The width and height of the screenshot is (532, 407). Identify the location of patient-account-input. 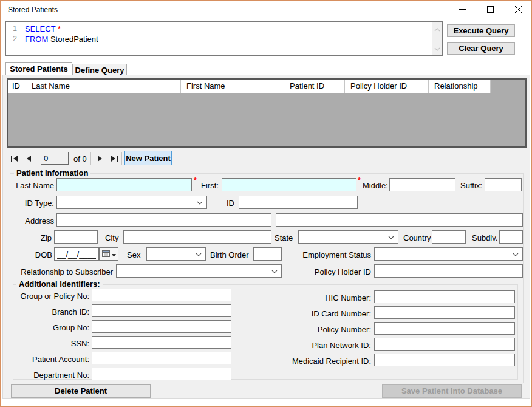
(162, 358).